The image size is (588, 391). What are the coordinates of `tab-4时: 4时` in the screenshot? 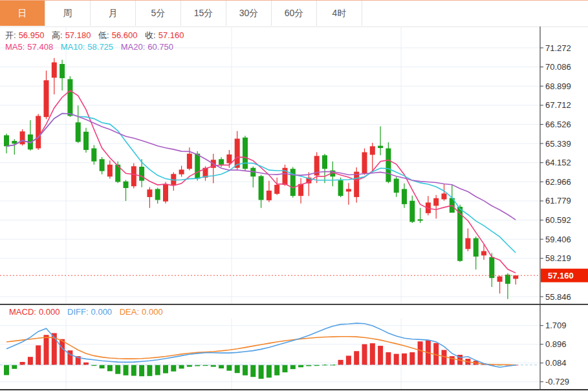 It's located at (340, 13).